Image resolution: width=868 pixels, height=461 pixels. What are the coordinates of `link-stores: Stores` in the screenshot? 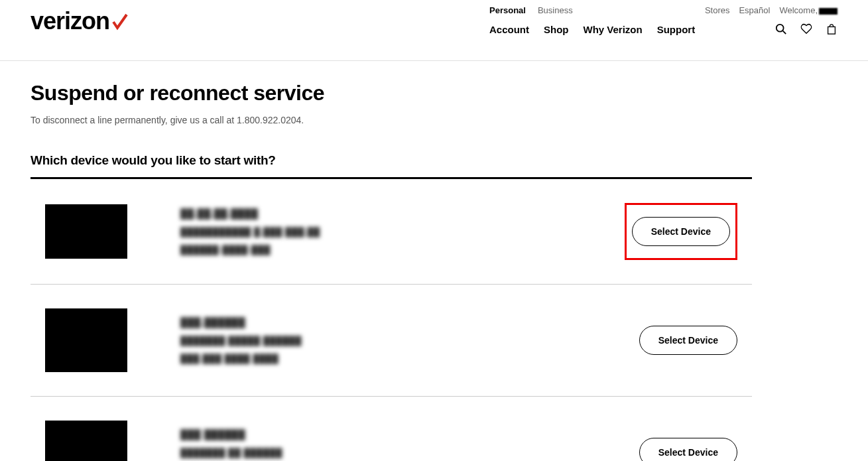 It's located at (717, 11).